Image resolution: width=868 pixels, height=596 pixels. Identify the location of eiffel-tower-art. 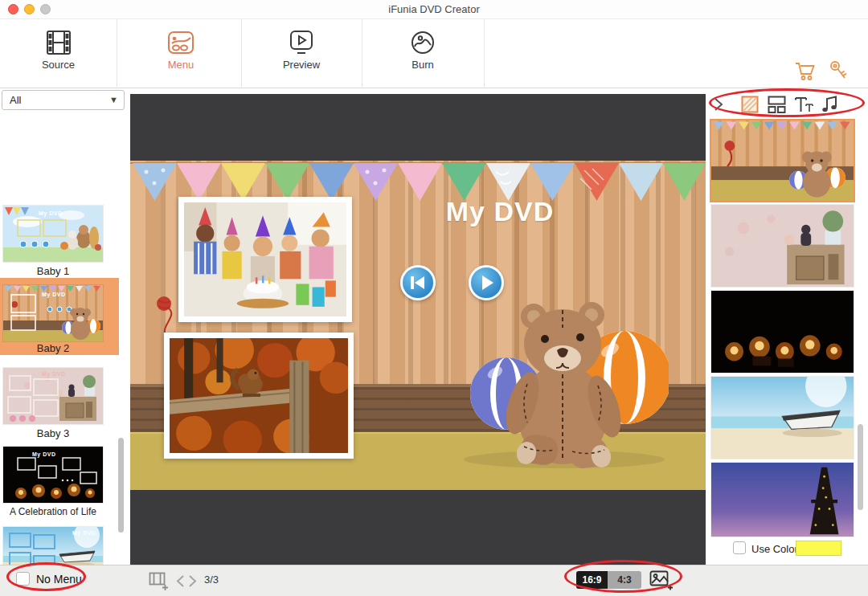
(783, 500).